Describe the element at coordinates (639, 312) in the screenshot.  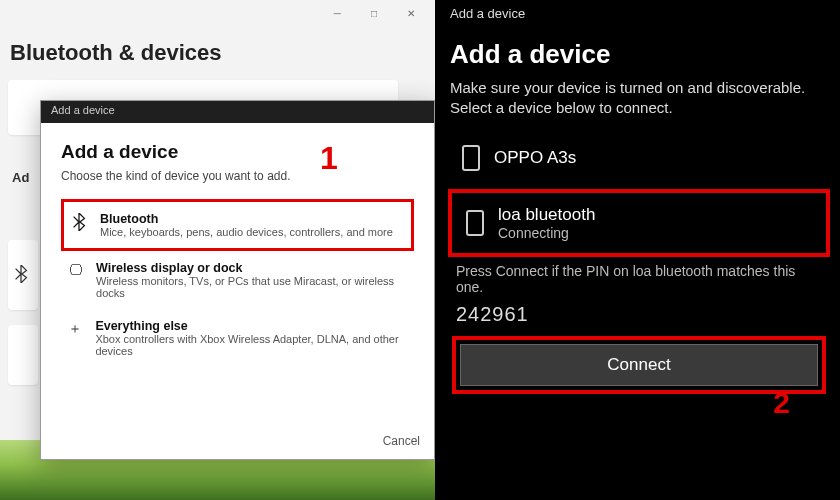
I see `pin-code: 242961` at that location.